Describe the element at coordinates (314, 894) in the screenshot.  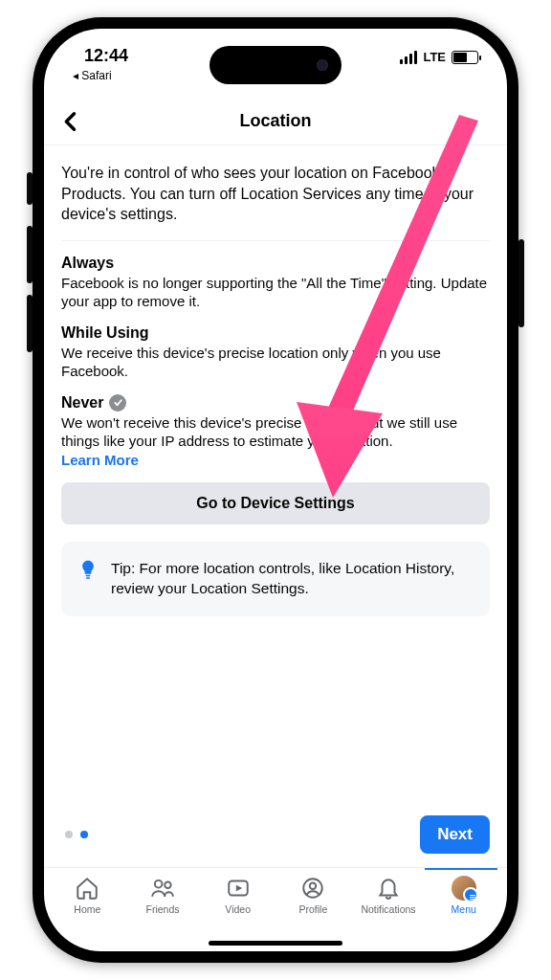
I see `tab-profile: Profile` at that location.